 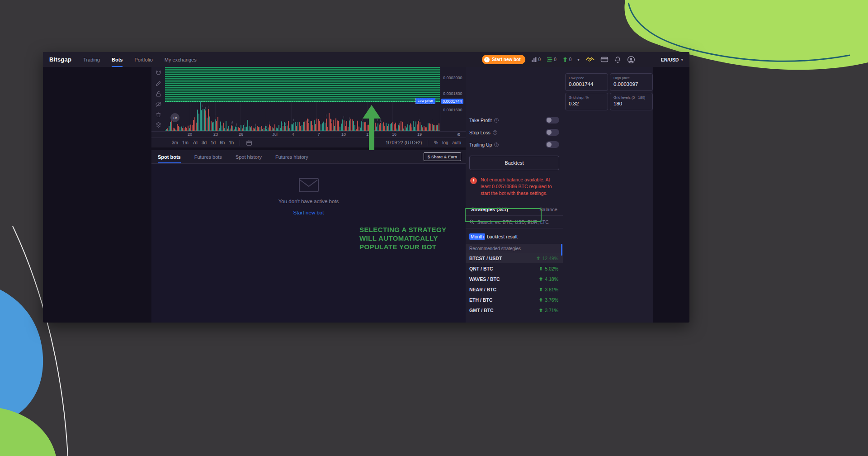 What do you see at coordinates (308, 201) in the screenshot?
I see `empty-state-message: You don't have active bots` at bounding box center [308, 201].